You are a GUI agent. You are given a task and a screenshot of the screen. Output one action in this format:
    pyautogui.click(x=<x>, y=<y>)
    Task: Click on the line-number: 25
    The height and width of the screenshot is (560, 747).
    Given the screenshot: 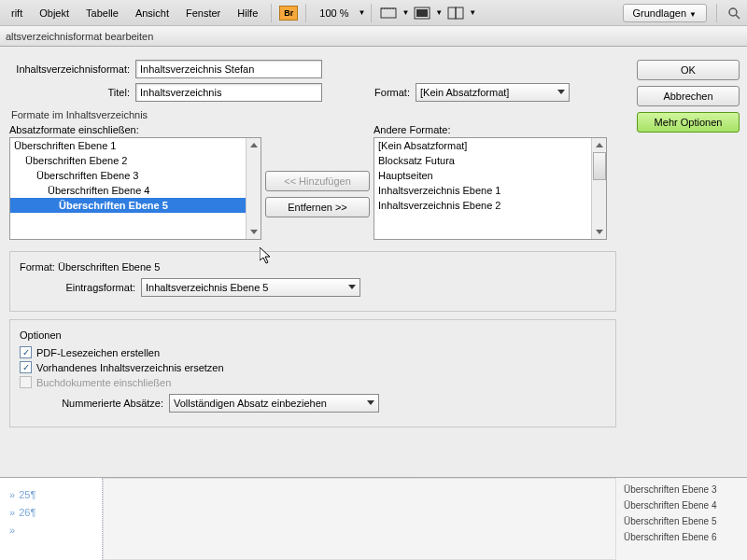 What is the action you would take?
    pyautogui.click(x=24, y=495)
    